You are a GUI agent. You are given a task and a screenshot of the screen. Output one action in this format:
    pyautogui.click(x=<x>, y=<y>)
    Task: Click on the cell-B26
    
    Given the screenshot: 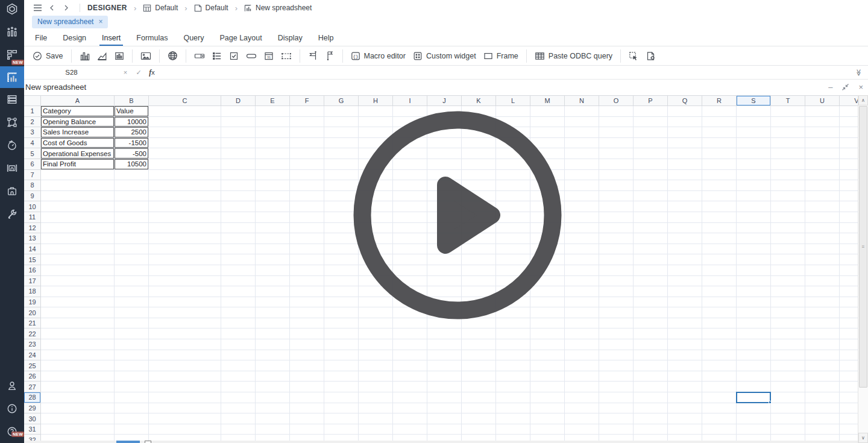 What is the action you would take?
    pyautogui.click(x=131, y=377)
    